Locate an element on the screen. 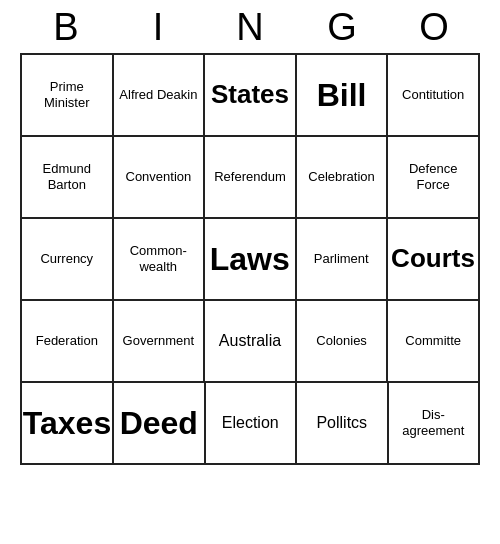  cell-2-2: Laws is located at coordinates (251, 260).